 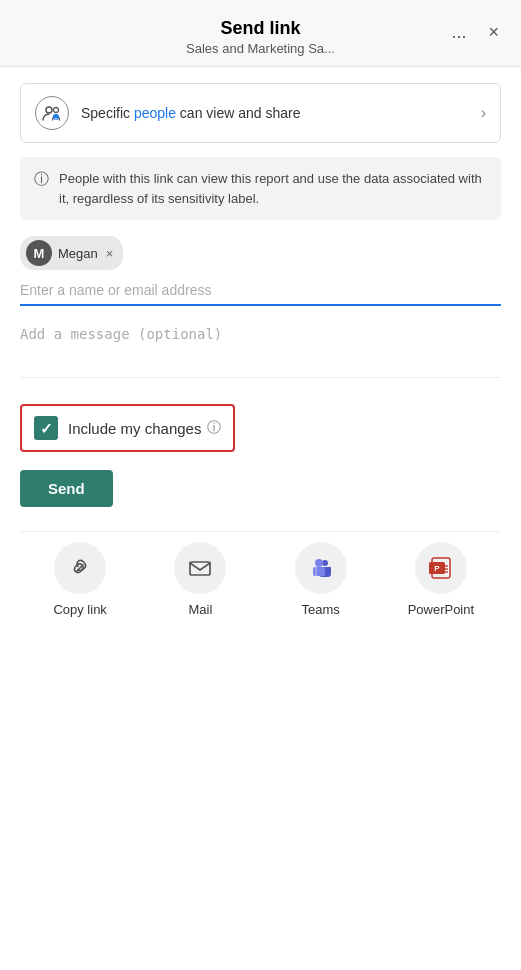 What do you see at coordinates (80, 568) in the screenshot?
I see `link-icon` at bounding box center [80, 568].